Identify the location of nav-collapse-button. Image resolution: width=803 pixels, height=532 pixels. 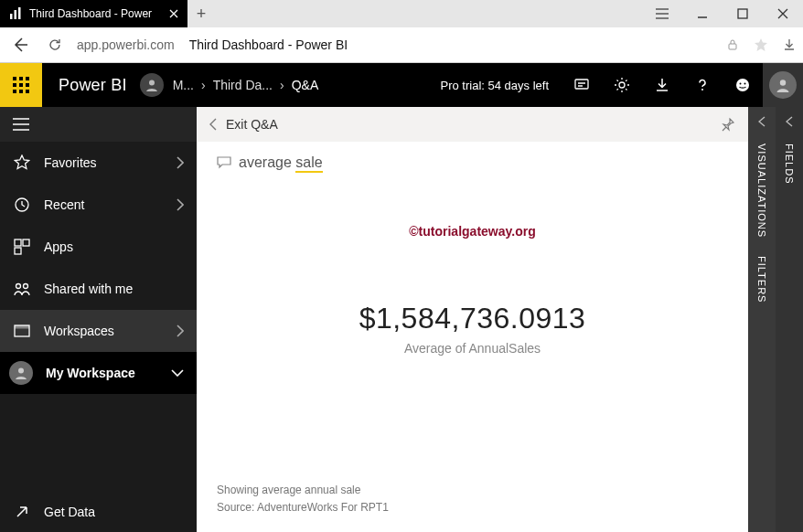
(99, 124).